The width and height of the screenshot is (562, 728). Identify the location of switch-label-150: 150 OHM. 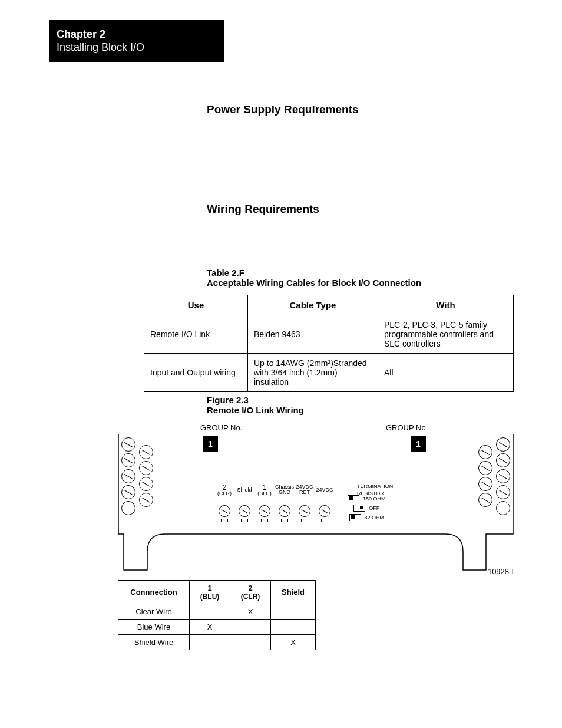
(375, 499).